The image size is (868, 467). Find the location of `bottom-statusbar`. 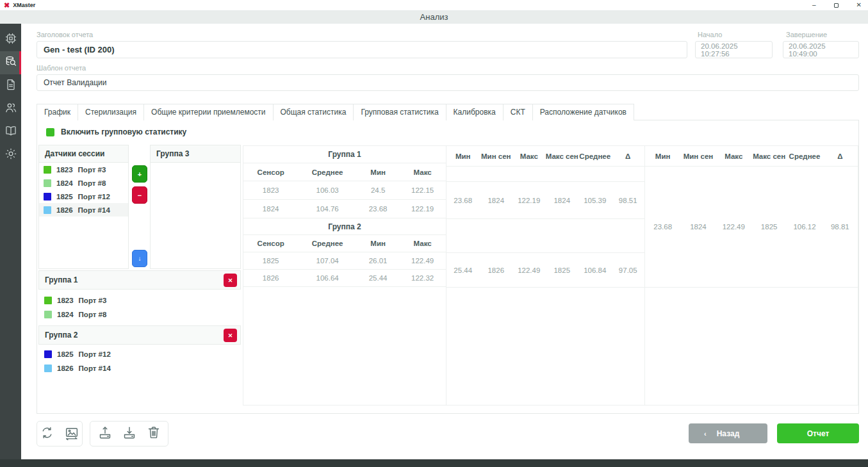

bottom-statusbar is located at coordinates (434, 463).